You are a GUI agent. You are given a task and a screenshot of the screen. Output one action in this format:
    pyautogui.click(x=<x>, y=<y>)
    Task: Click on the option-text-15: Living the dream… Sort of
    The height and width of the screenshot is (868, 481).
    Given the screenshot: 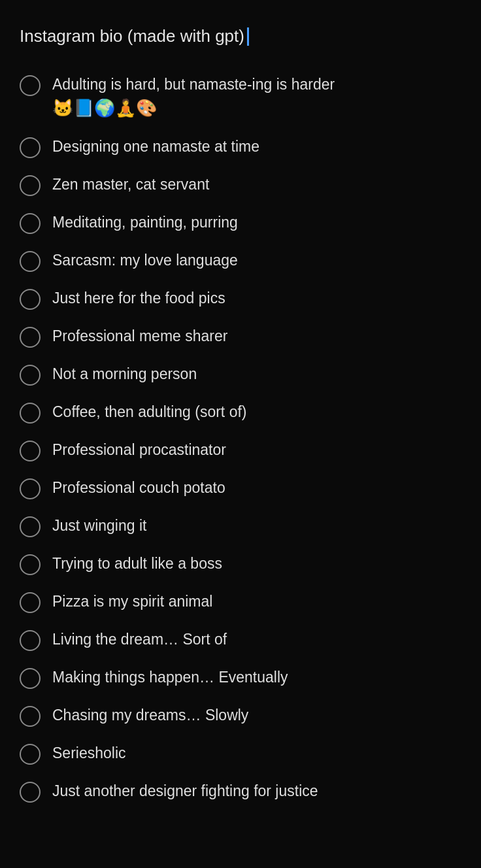 What is the action you would take?
    pyautogui.click(x=257, y=639)
    